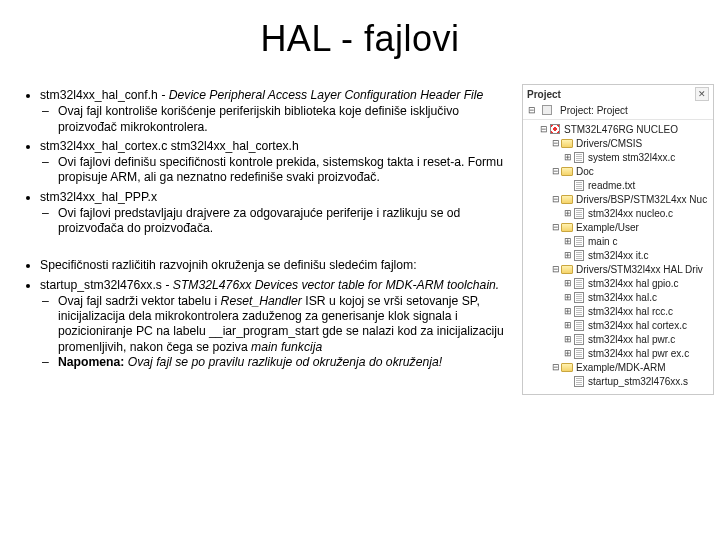 This screenshot has height=540, width=720. Describe the element at coordinates (322, 95) in the screenshot. I see `file-desc: - Device Peripheral Access Layer Configu…` at that location.